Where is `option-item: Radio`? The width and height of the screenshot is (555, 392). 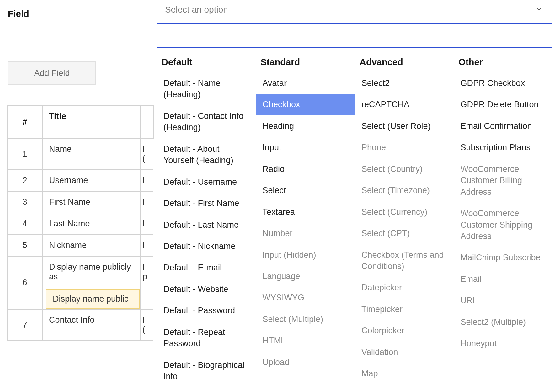
option-item: Radio is located at coordinates (305, 169).